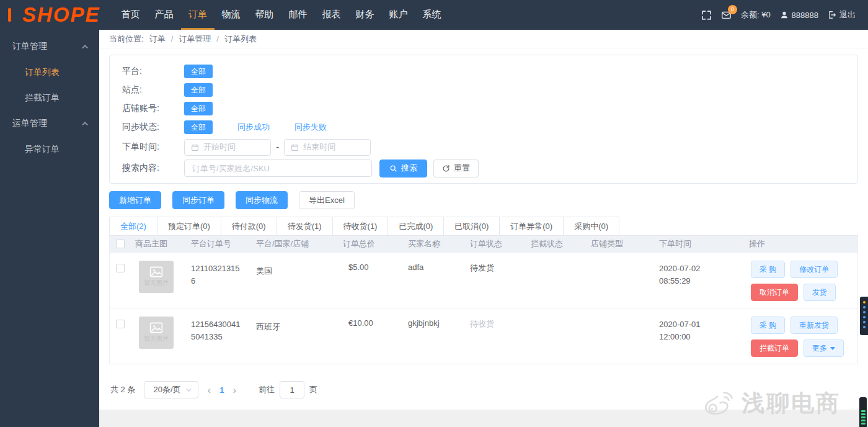  What do you see at coordinates (532, 226) in the screenshot?
I see `tab-abnormal: 订单异常(0)` at bounding box center [532, 226].